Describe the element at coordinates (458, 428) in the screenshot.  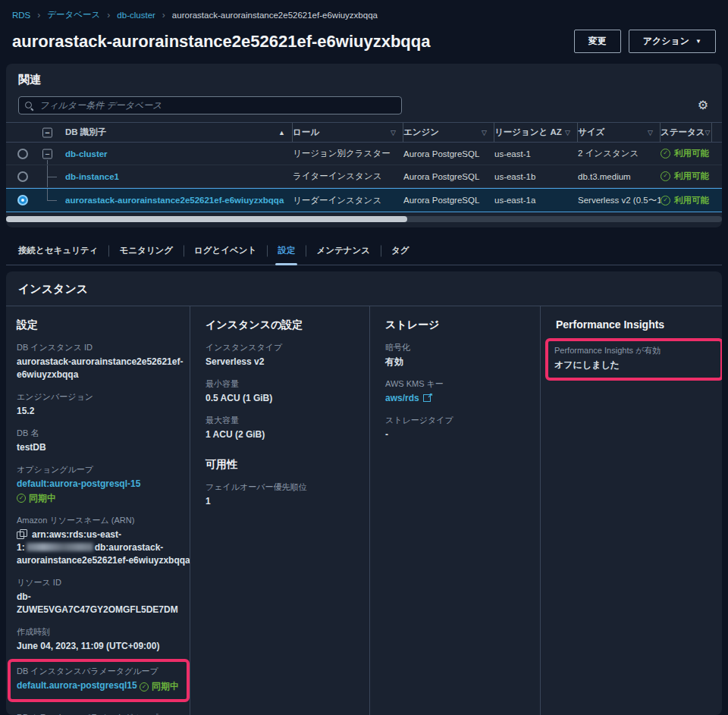
I see `field-storage-type: ストレージタイプ -` at that location.